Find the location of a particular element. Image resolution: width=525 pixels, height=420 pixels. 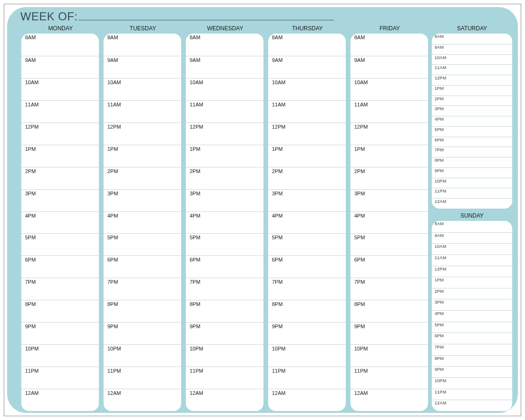

column-saturday: 8AM9AM10AM11AM12PM1PM2PM3PM4PM5PM6PM7PM8… is located at coordinates (472, 121).